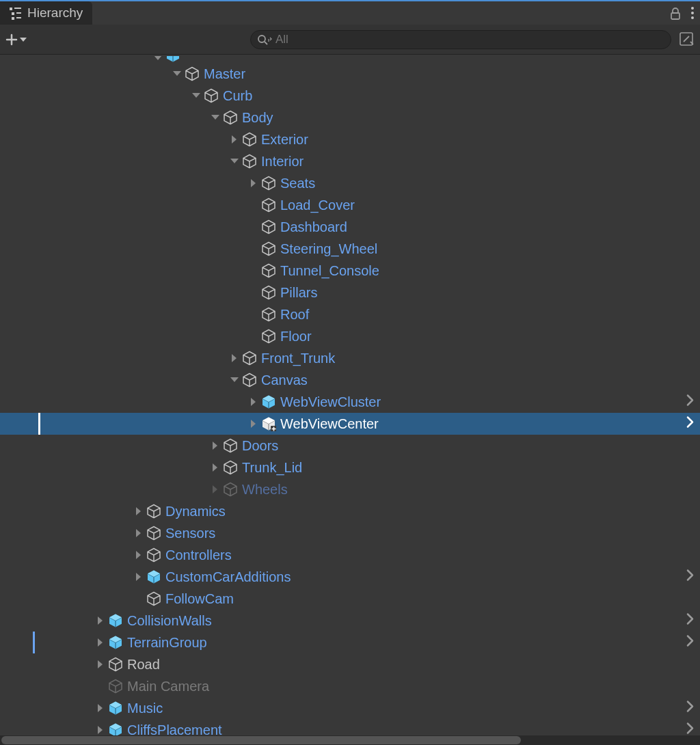  What do you see at coordinates (350, 424) in the screenshot?
I see `tree-row: WebViewCenter` at bounding box center [350, 424].